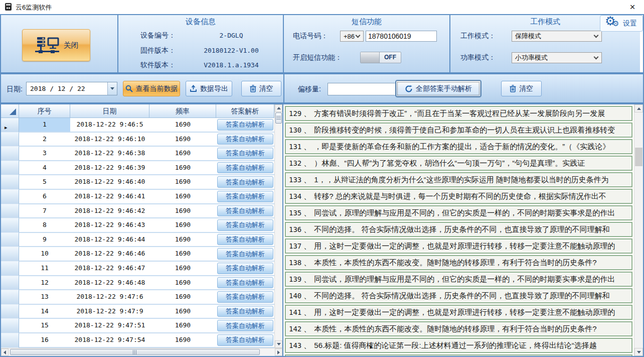 This screenshot has height=357, width=644. I want to click on message-row: 137、用，这时一定要做出一定的调整，也就是对原理进行转移，转移一定要注意不能触…, so click(458, 246).